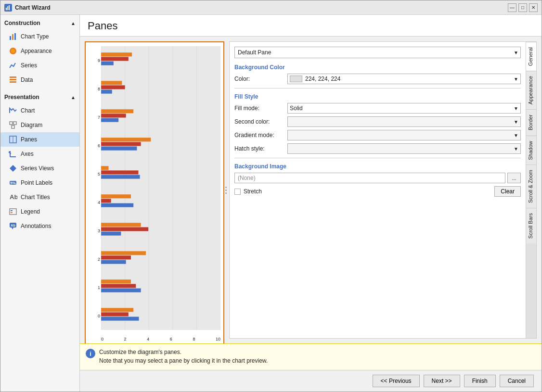 The width and height of the screenshot is (542, 392). Describe the element at coordinates (531, 56) in the screenshot. I see `tab-general: General` at that location.